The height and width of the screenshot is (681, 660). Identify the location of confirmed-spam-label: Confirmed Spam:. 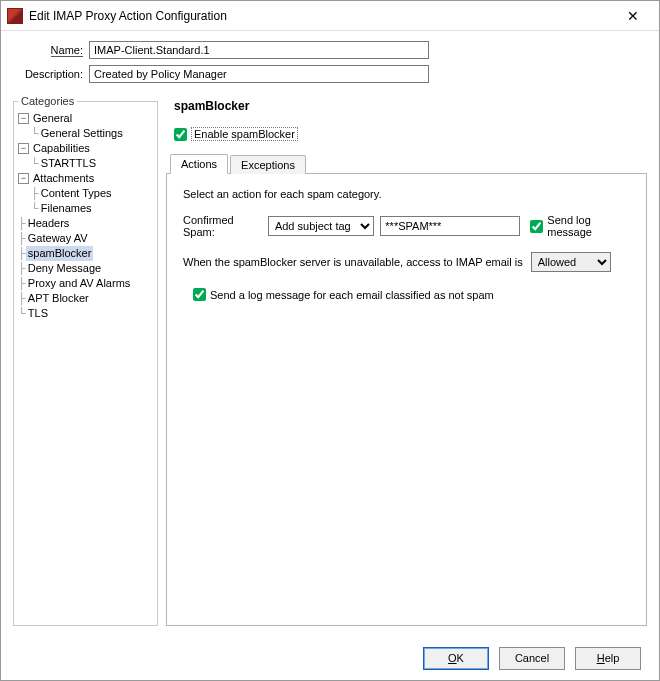
(222, 226).